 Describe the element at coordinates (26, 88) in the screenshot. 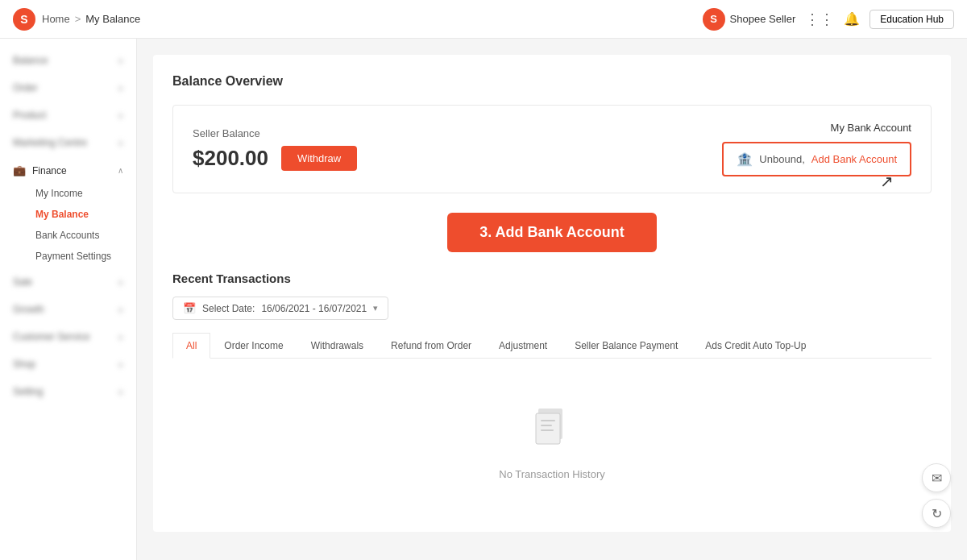

I see `sidebar-label: Order` at that location.